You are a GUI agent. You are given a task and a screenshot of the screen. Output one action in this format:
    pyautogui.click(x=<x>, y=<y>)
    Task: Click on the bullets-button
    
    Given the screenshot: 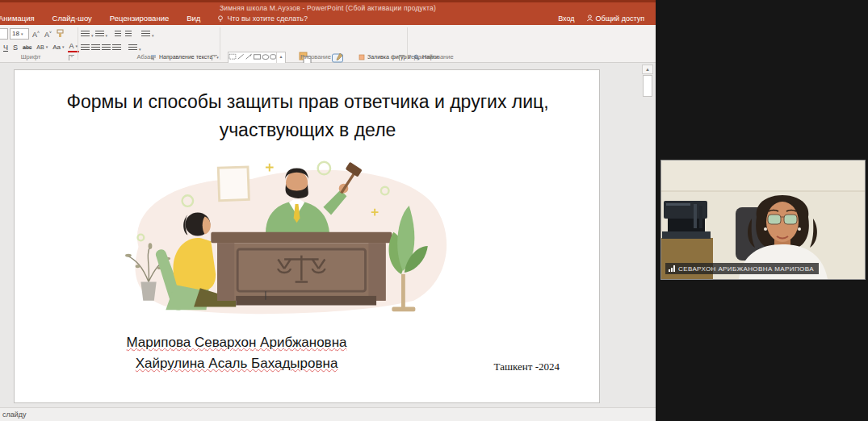 What is the action you would take?
    pyautogui.click(x=87, y=34)
    